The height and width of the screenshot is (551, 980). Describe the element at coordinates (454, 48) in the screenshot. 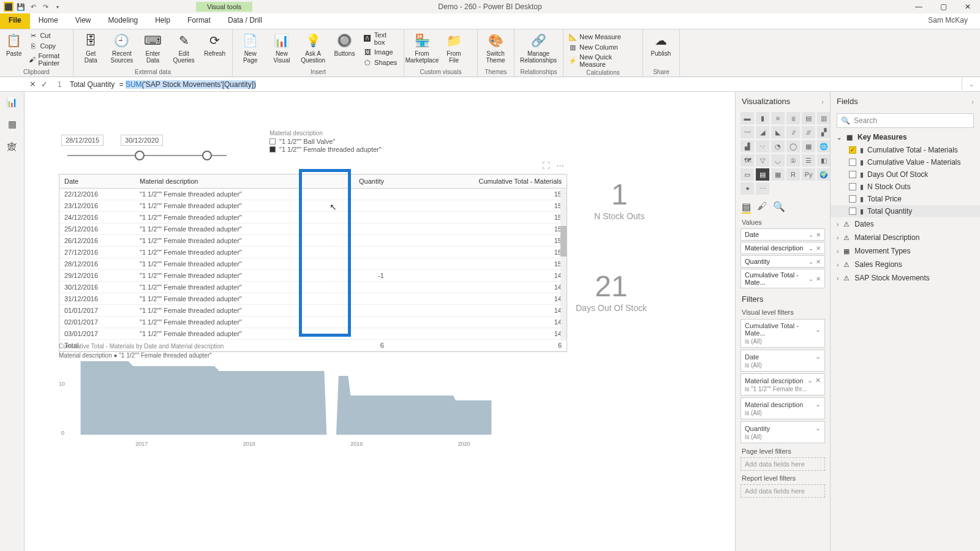

I see `from-file-button: 📁From File` at that location.